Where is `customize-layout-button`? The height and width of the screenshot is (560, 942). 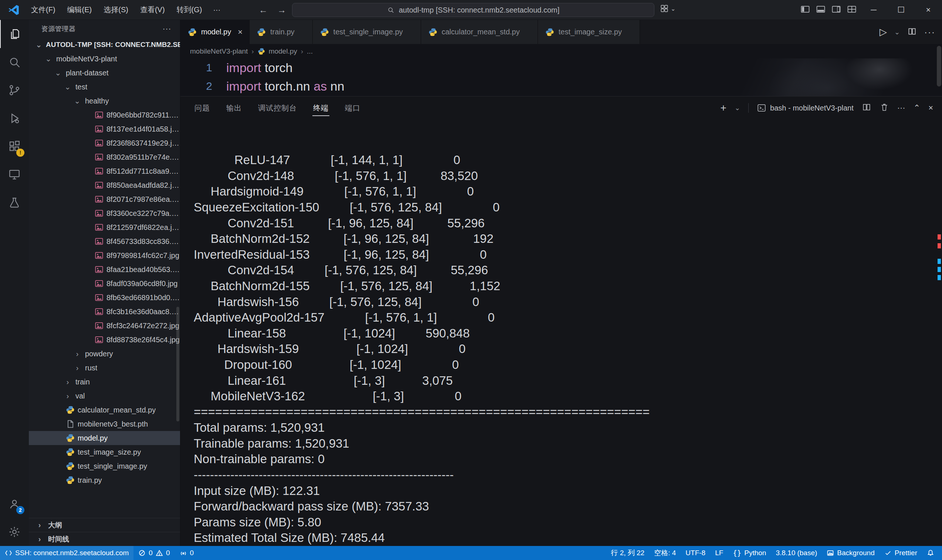
customize-layout-button is located at coordinates (852, 10).